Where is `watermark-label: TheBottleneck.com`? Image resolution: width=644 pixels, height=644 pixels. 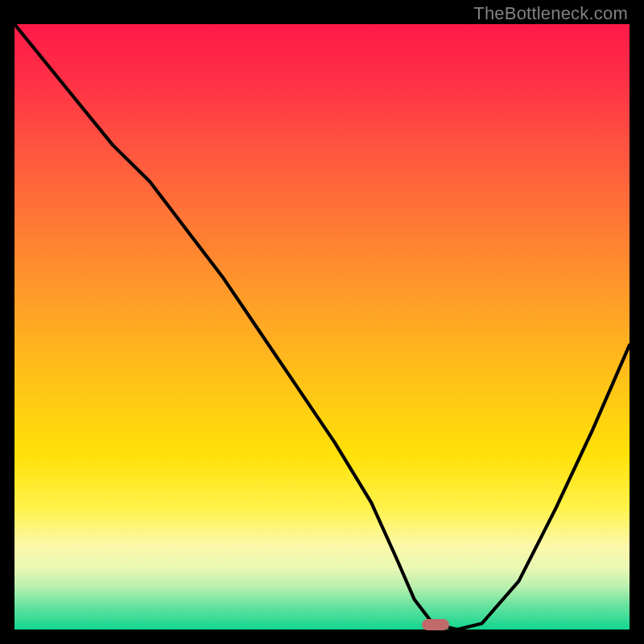
watermark-label: TheBottleneck.com is located at coordinates (551, 14).